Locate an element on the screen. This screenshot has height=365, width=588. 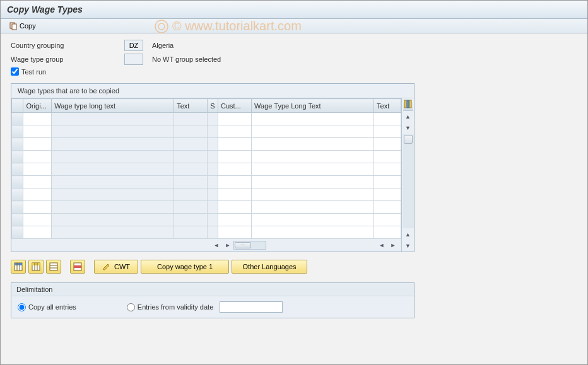
country-grouping-input is located at coordinates (134, 45).